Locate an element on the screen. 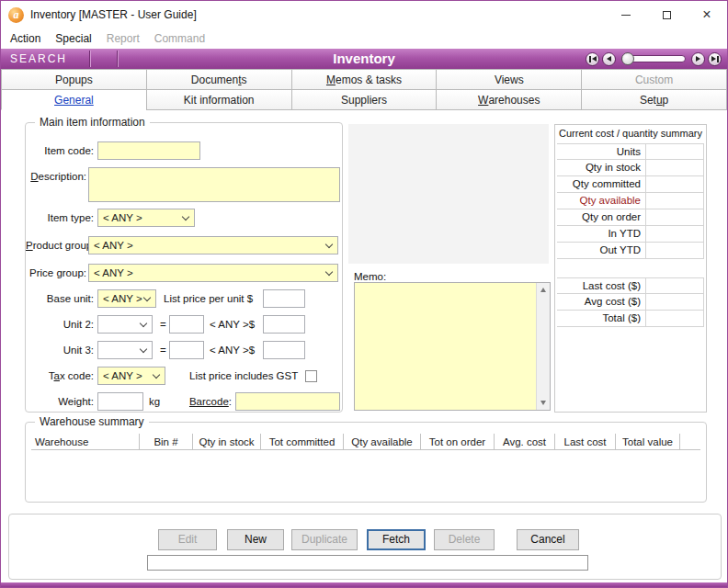  unit3-select is located at coordinates (125, 350).